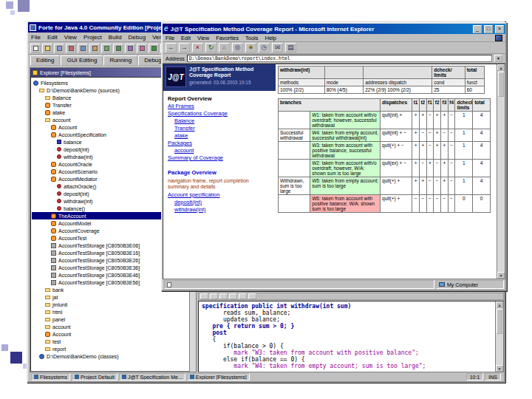  What do you see at coordinates (142, 49) in the screenshot?
I see `build-icon` at bounding box center [142, 49].